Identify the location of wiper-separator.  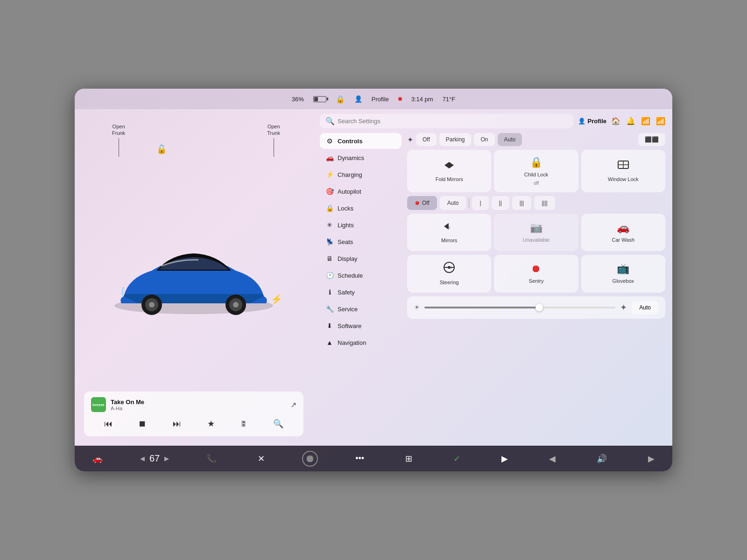
(469, 203).